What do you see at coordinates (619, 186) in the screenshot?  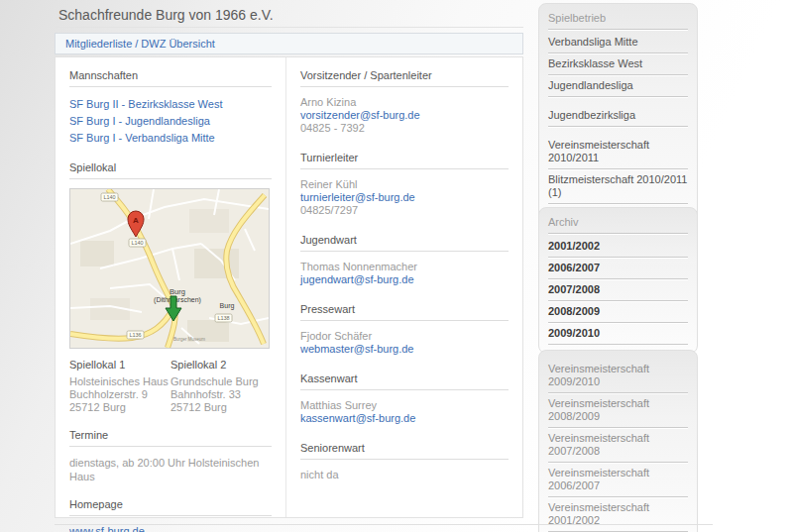 I see `sidebar-item-blitzmeisterschaft-2010-2011-1: Blitzmeisterschaft 2010/2011 (1)` at bounding box center [619, 186].